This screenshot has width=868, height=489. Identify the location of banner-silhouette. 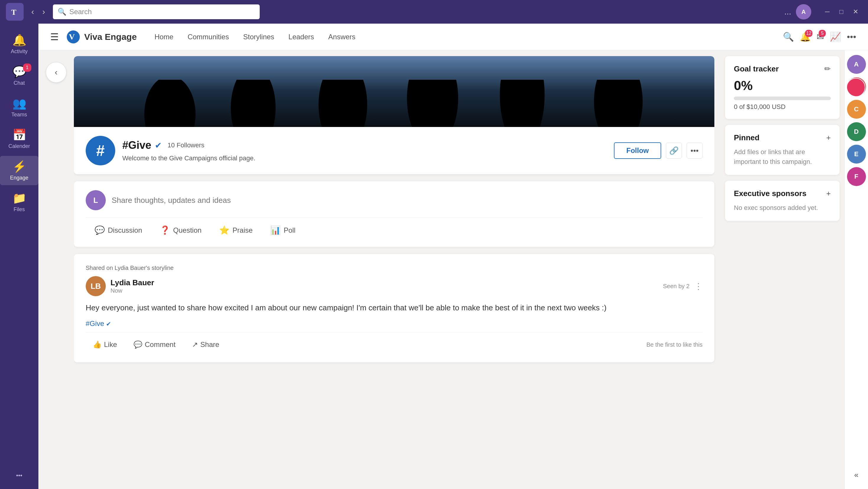
(394, 103).